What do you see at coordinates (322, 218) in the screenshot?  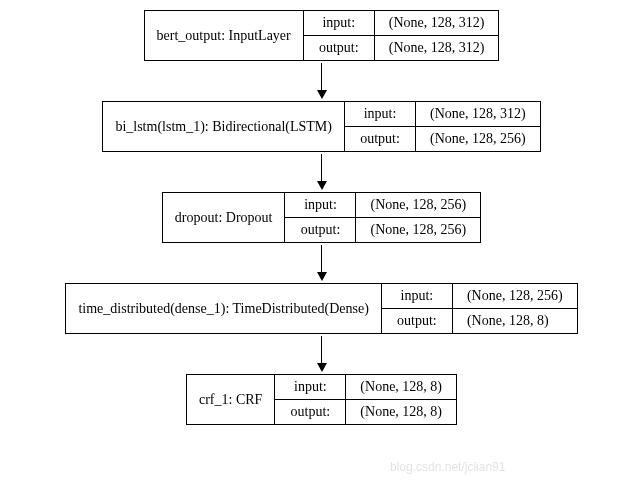 I see `layer-node: dropout: Dropout input: (None, 128, 256)…` at bounding box center [322, 218].